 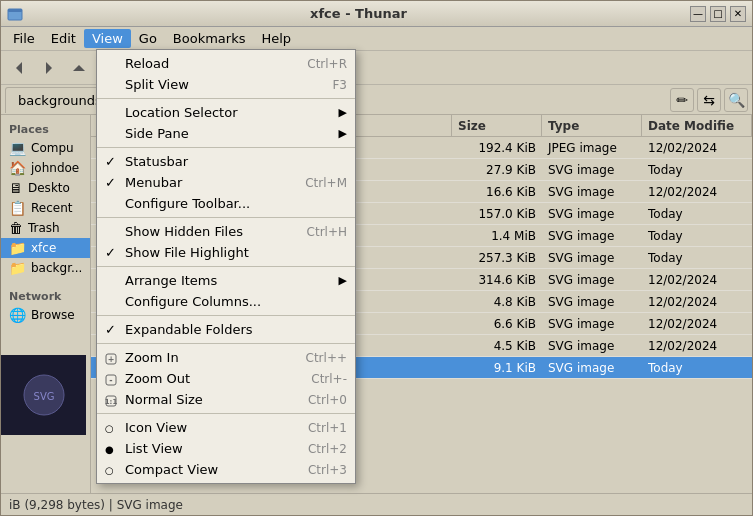 What do you see at coordinates (18, 148) in the screenshot?
I see `computer-icon: 💻` at bounding box center [18, 148].